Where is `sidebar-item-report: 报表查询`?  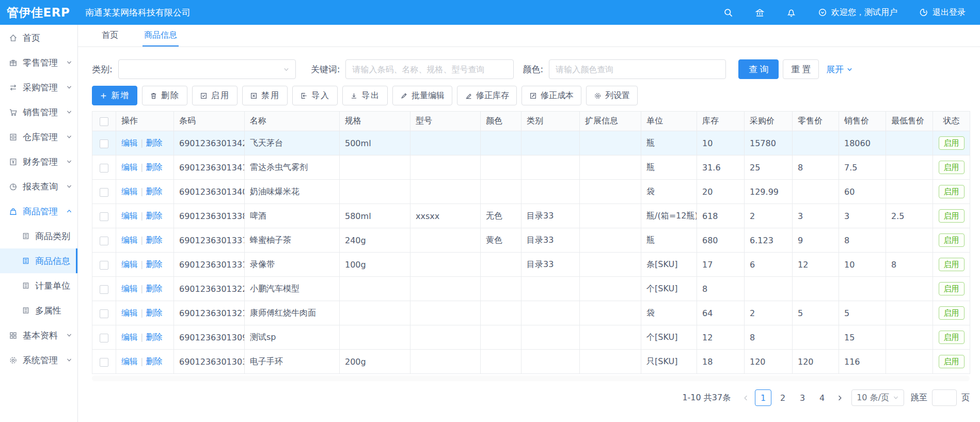 sidebar-item-report: 报表查询 is located at coordinates (39, 186).